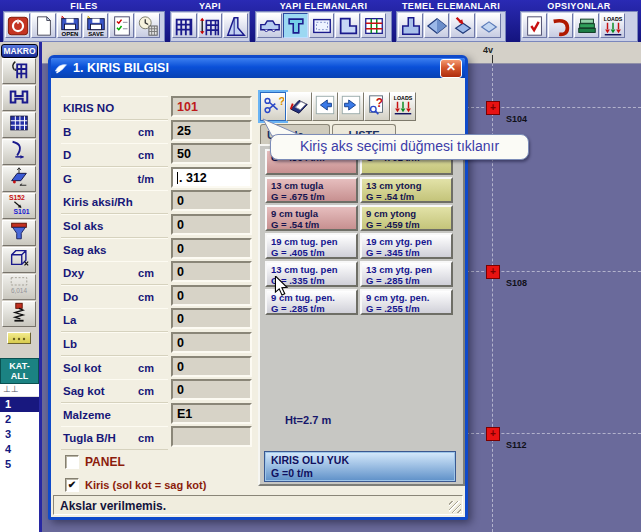 This screenshot has width=641, height=532. I want to click on options-check-button, so click(534, 26).